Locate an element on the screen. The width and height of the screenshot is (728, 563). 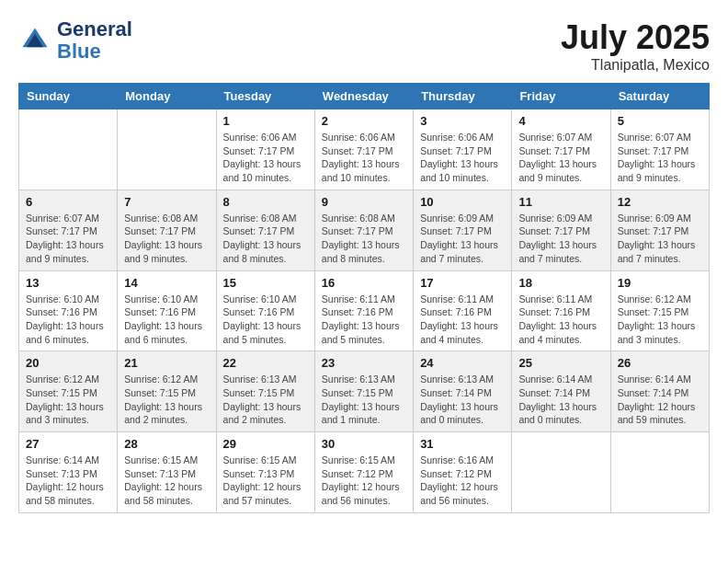
calendar-cell: 5Sunrise: 6:07 AM Sunset: 7:17 PM Daylig… is located at coordinates (660, 150).